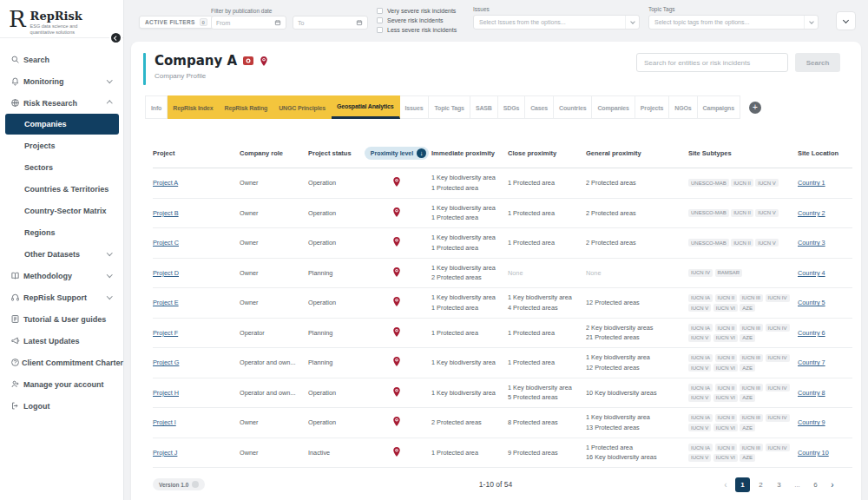 This screenshot has height=500, width=868. I want to click on tab-countries: Countries, so click(573, 108).